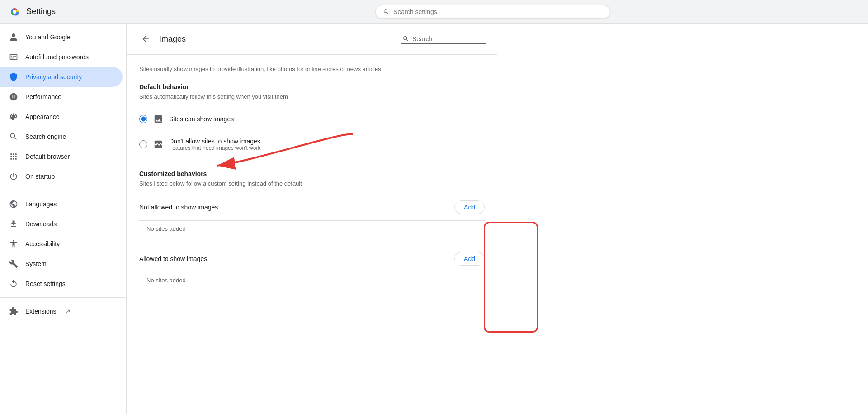  Describe the element at coordinates (312, 39) in the screenshot. I see `panel-header: Images` at that location.